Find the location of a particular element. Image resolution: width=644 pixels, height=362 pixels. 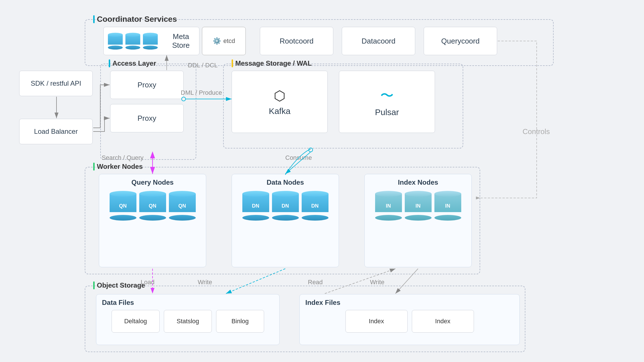

proxy2-label: Proxy is located at coordinates (147, 118).